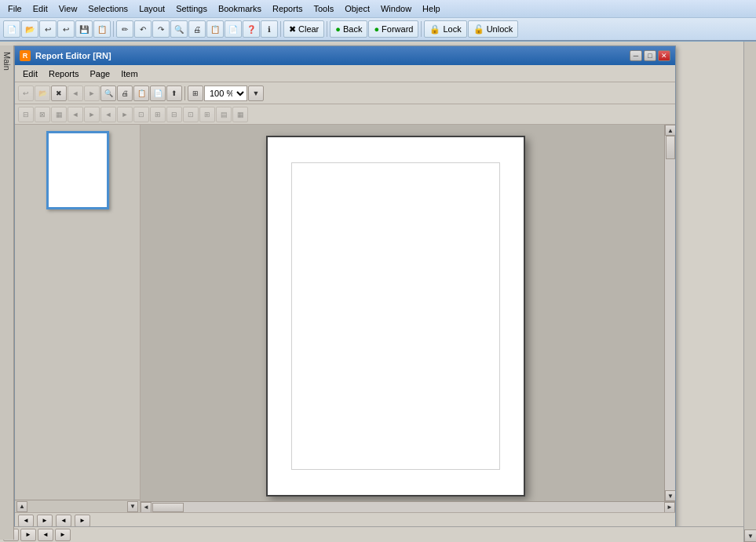 The height and width of the screenshot is (542, 756). Describe the element at coordinates (256, 93) in the screenshot. I see `zoom-dropdown-btn: ▼` at that location.